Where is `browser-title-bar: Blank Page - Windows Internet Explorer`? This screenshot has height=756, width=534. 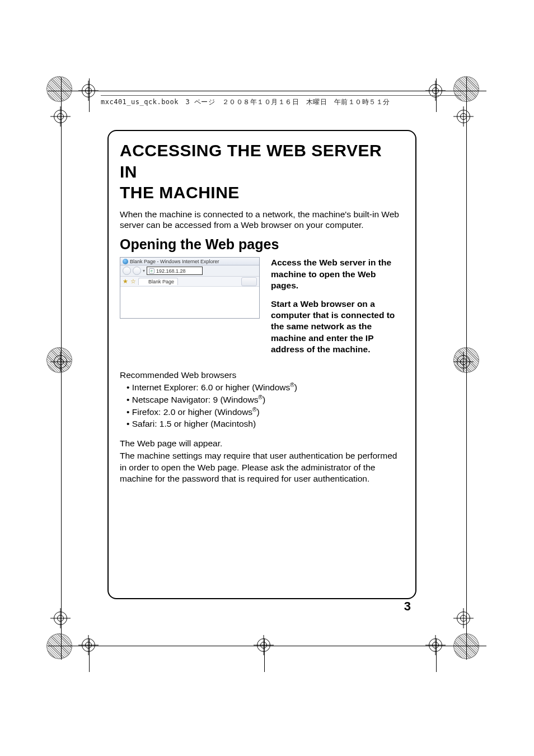 browser-title-bar: Blank Page - Windows Internet Explorer is located at coordinates (190, 262).